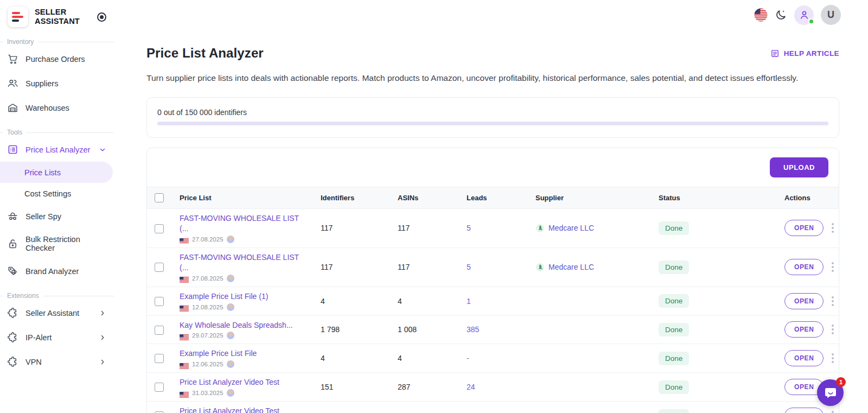  I want to click on sidebar-item-bulk-restriction-checker: Bulk Restriction Checker, so click(57, 244).